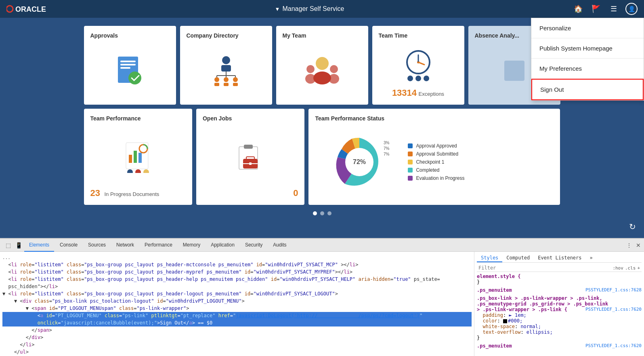  I want to click on filter-cls: .cls, so click(631, 268).